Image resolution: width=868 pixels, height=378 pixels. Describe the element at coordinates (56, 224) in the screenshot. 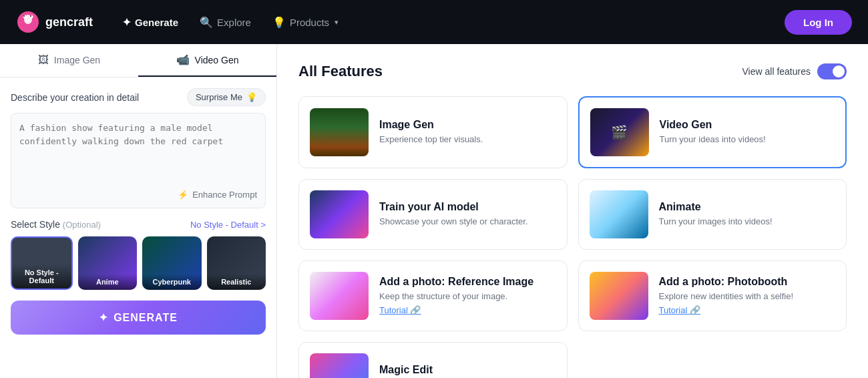

I see `style-label: Select Style (Optional)` at that location.